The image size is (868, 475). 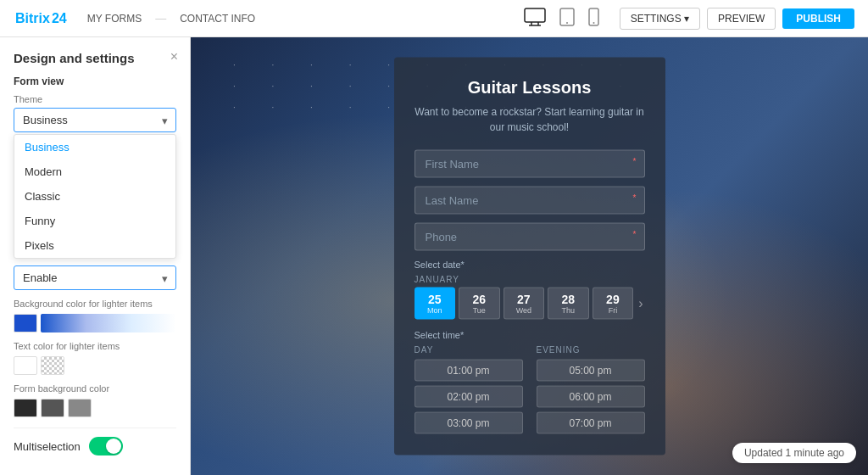 What do you see at coordinates (95, 246) in the screenshot?
I see `theme-option-pixels: Pixels` at bounding box center [95, 246].